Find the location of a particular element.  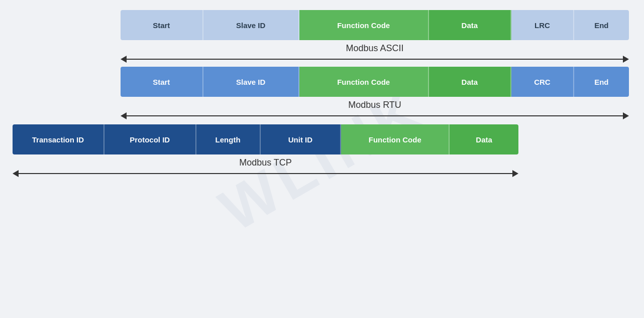

tcp-unit-cell: Unit ID is located at coordinates (301, 139).